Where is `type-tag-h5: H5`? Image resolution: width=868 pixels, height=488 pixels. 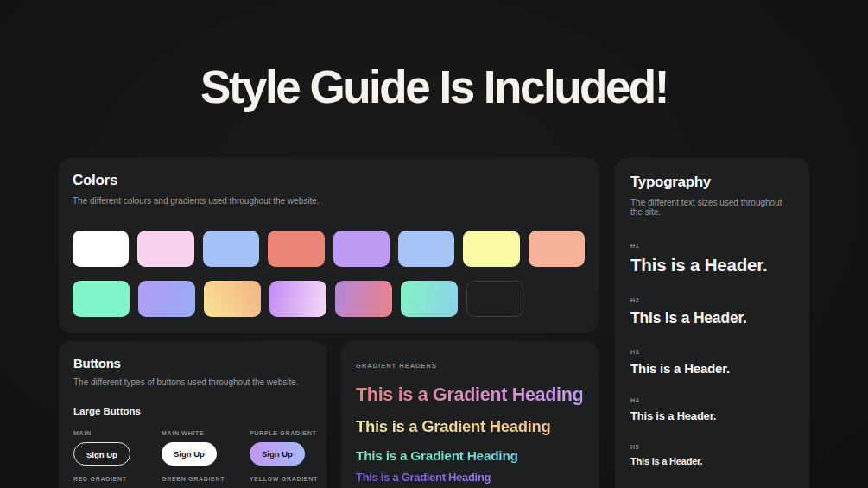 type-tag-h5: H5 is located at coordinates (635, 447).